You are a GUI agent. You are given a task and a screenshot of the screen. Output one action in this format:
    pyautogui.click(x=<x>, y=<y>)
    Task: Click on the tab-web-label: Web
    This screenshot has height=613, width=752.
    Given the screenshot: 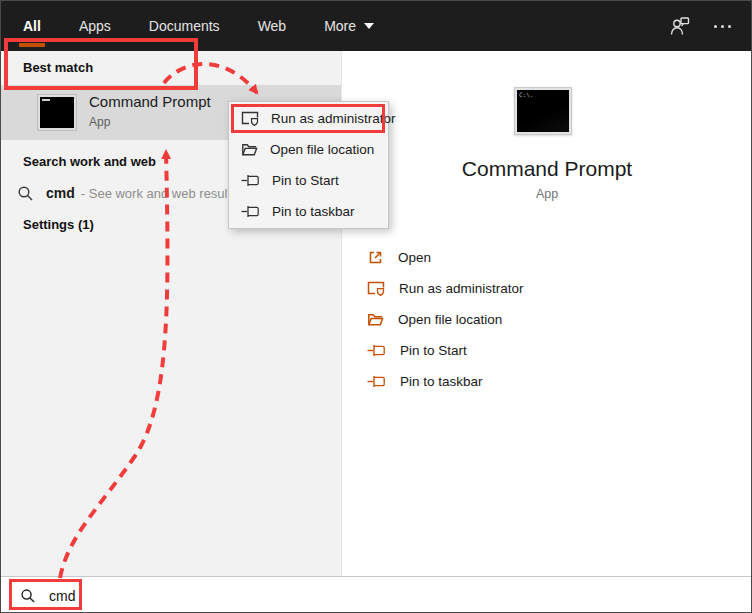 What is the action you would take?
    pyautogui.click(x=272, y=26)
    